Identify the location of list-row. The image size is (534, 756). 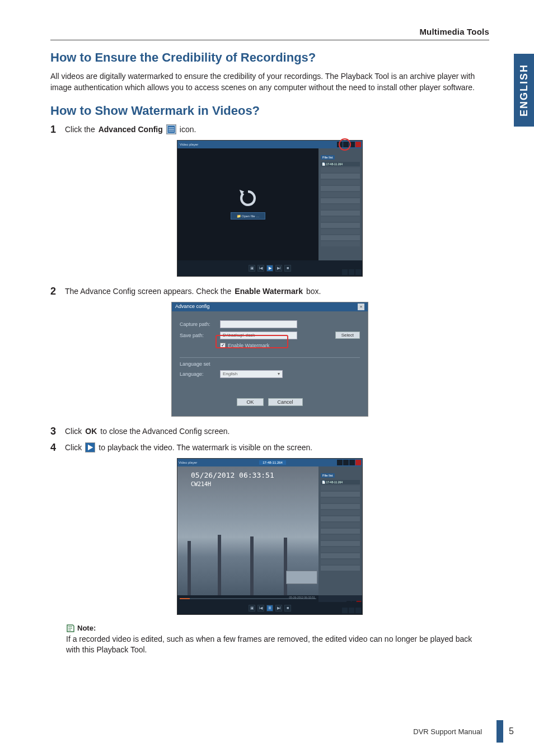
(340, 170).